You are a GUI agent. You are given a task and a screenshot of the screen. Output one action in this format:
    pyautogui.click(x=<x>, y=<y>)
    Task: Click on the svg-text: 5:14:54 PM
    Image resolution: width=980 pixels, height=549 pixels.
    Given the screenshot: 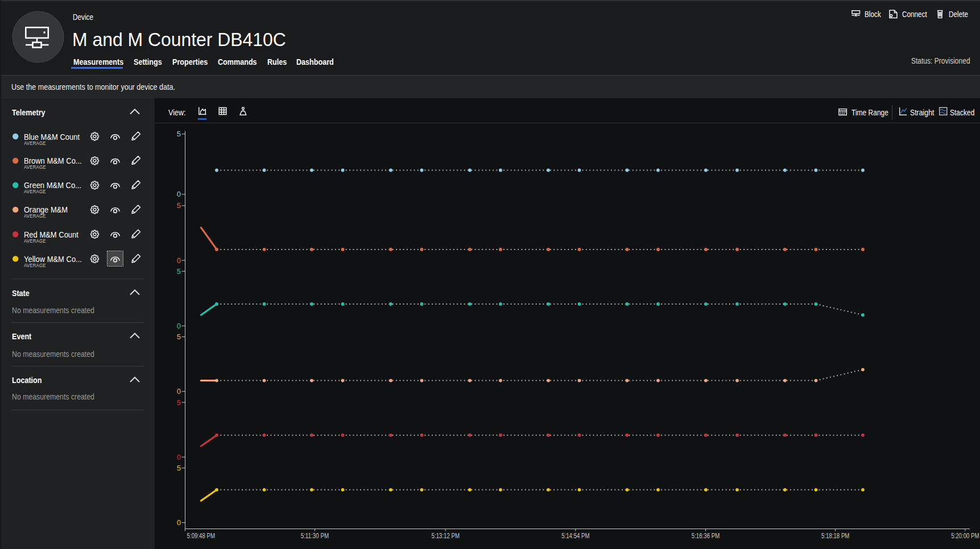 What is the action you would take?
    pyautogui.click(x=576, y=536)
    